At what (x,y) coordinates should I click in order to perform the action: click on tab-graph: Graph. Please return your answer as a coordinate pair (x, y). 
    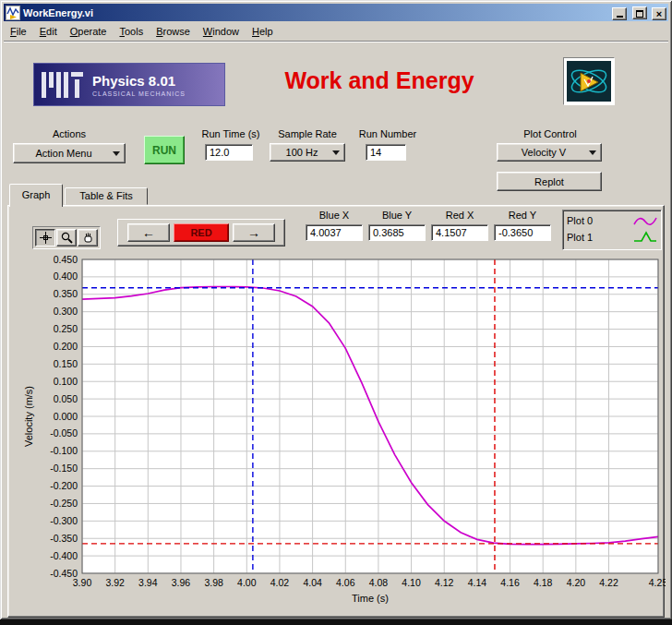
    Looking at the image, I should click on (36, 196).